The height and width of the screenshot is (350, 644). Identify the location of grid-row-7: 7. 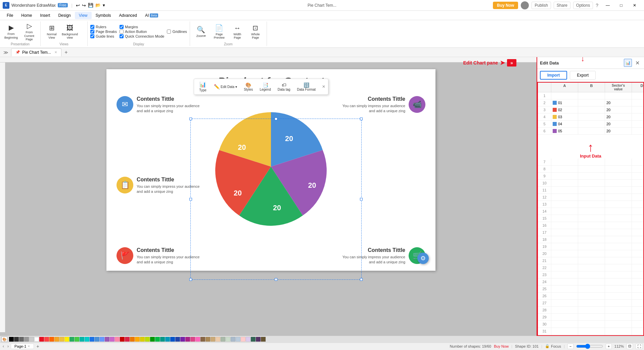
(591, 162).